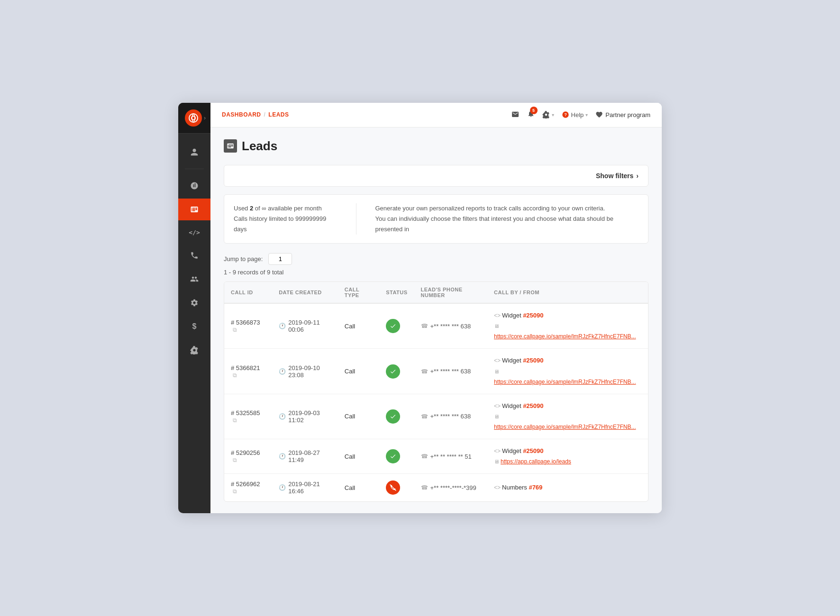 Image resolution: width=840 pixels, height=616 pixels. Describe the element at coordinates (617, 176) in the screenshot. I see `show-filters-btn: Show filters ›` at that location.